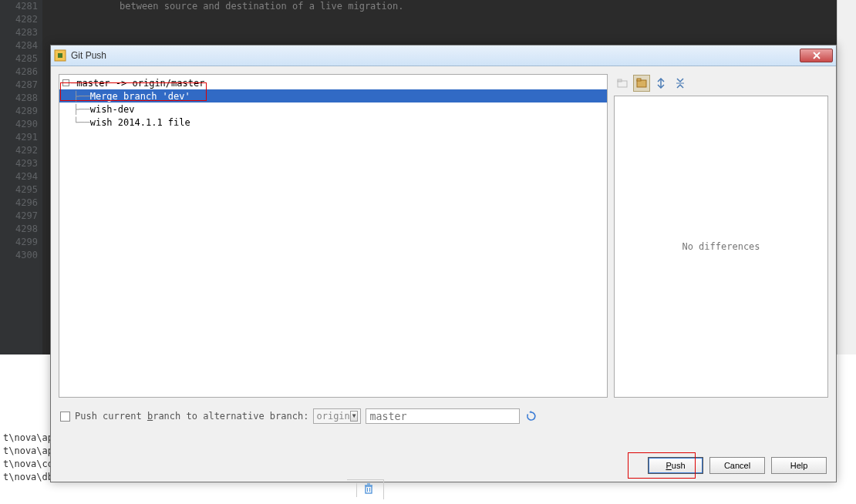 The image size is (856, 504). What do you see at coordinates (19, 46) in the screenshot?
I see `line-number: 4284` at bounding box center [19, 46].